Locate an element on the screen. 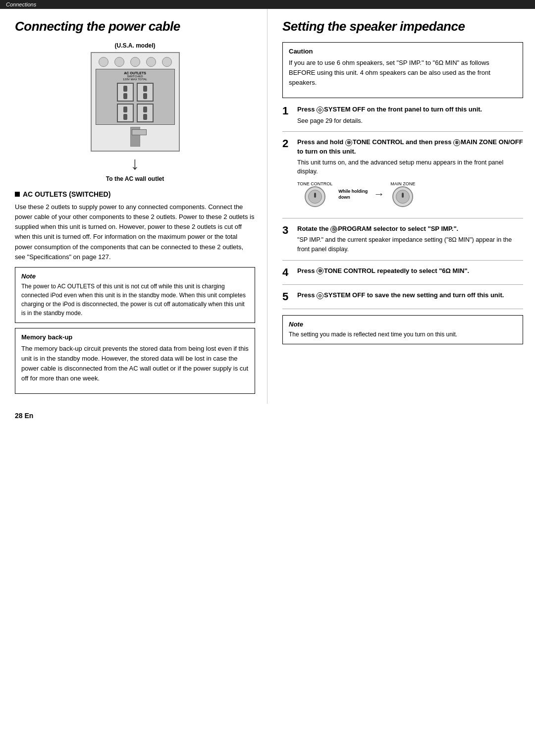 This screenshot has width=535, height=756. note-title-2: Note is located at coordinates (403, 324).